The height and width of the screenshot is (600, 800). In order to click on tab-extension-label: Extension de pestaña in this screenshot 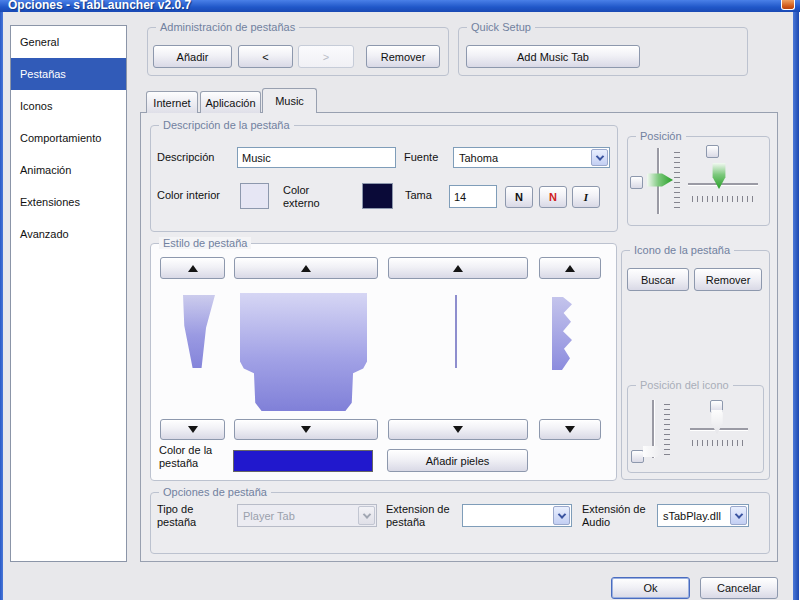, I will do `click(424, 516)`.